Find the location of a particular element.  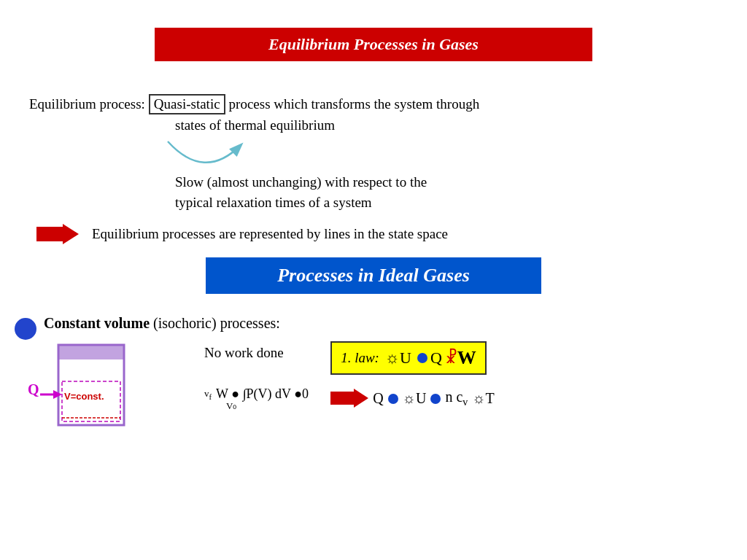

formula-row: Q ☼U n cv ☼T is located at coordinates (413, 398).